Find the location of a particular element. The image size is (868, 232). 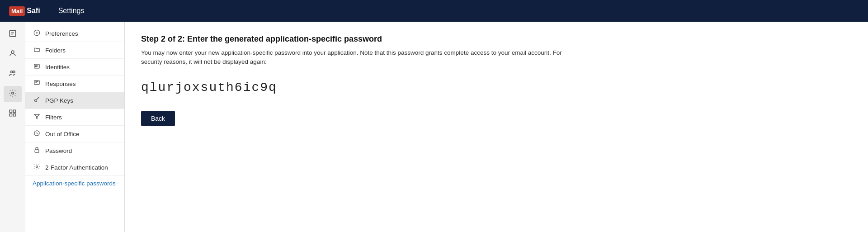

sidebar-label-pgp-keys: PGP Keys is located at coordinates (59, 100).